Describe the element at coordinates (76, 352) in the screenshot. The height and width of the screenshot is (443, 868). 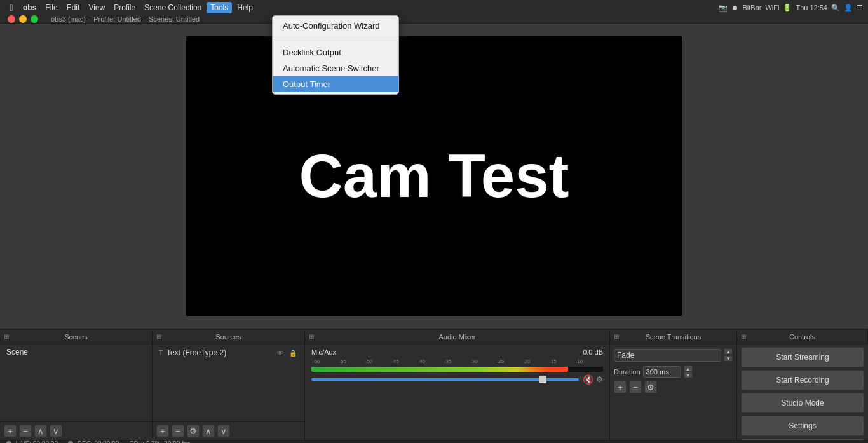
I see `scene-item: Scene` at that location.